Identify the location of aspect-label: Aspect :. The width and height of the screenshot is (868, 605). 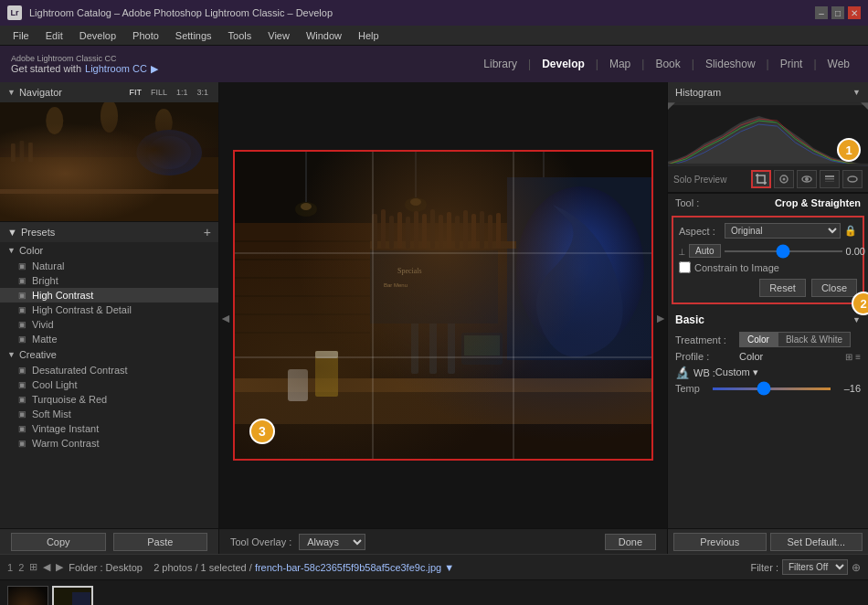
(702, 231).